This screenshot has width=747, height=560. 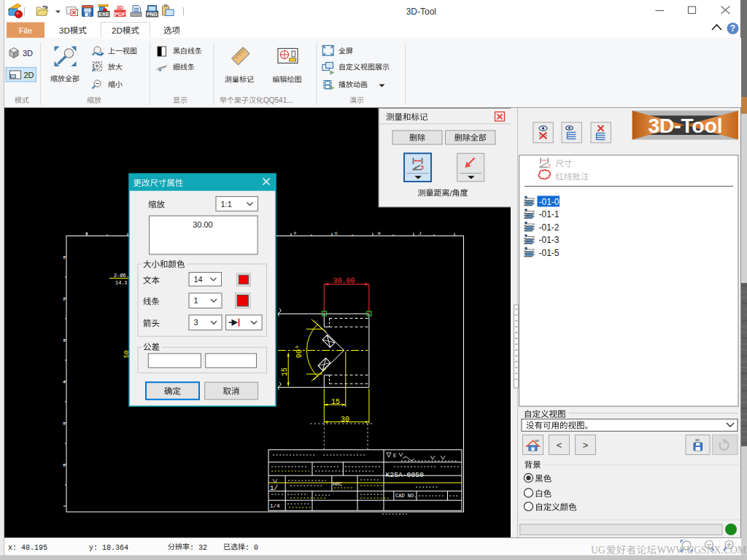 I want to click on svg-text: y: 18.364, so click(x=109, y=548).